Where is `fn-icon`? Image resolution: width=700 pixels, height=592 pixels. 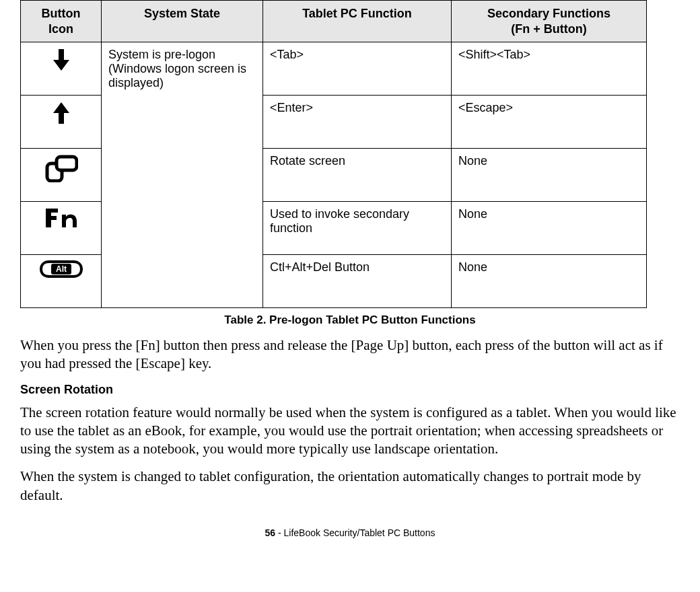 fn-icon is located at coordinates (61, 218).